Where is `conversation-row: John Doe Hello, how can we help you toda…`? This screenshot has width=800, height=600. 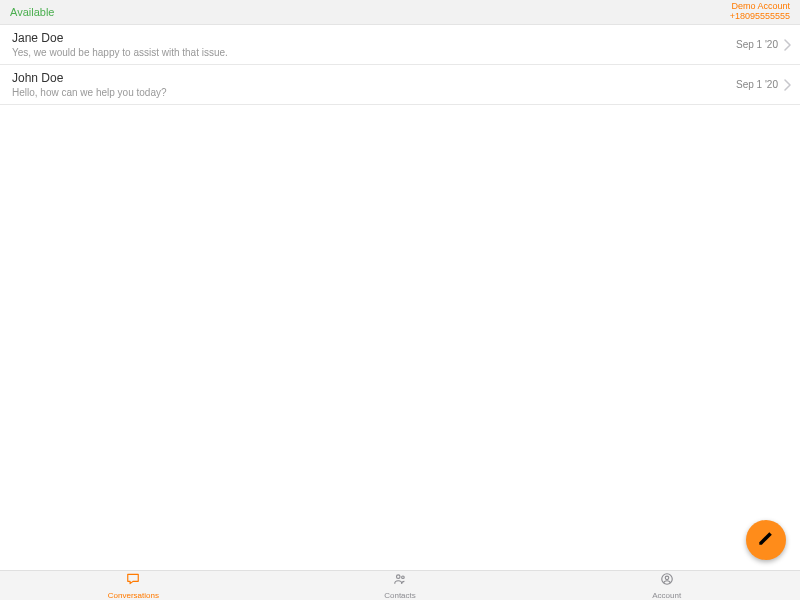
conversation-row: John Doe Hello, how can we help you toda… is located at coordinates (400, 85).